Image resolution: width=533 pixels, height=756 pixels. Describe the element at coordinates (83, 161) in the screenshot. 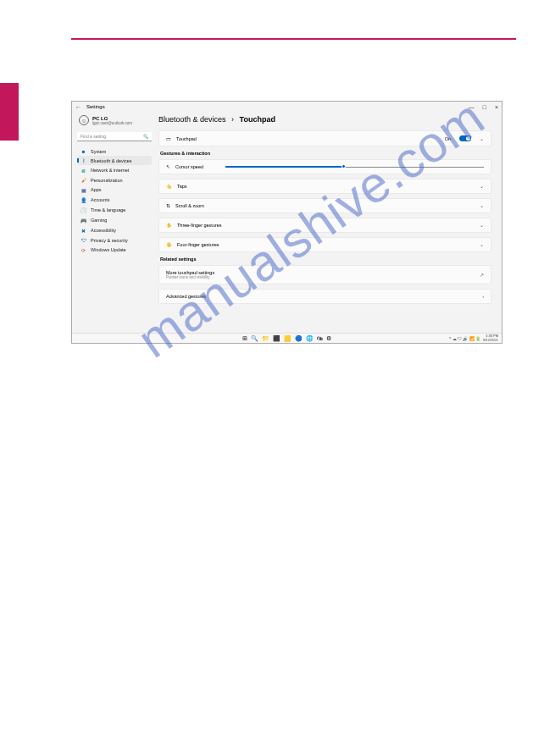

I see `nav-icon: ᛒ` at that location.